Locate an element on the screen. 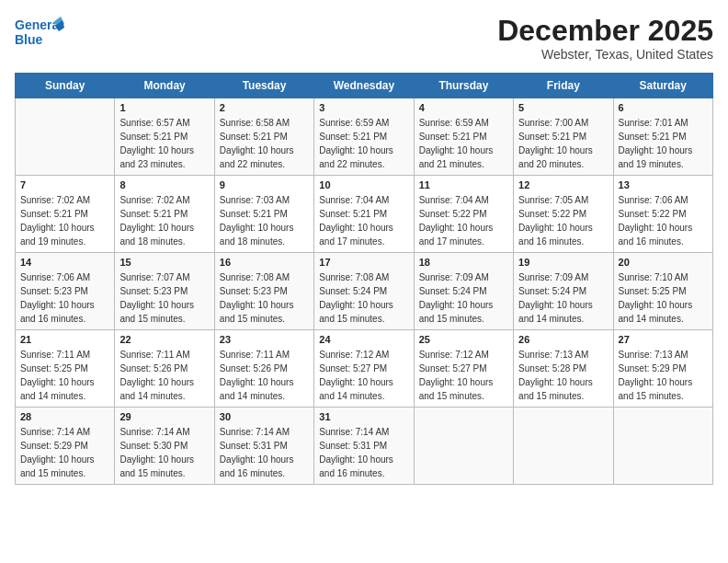  cell-week2-day6: 12Sunrise: 7:05 AM Sunset: 5:22 PM Dayli… is located at coordinates (563, 214).